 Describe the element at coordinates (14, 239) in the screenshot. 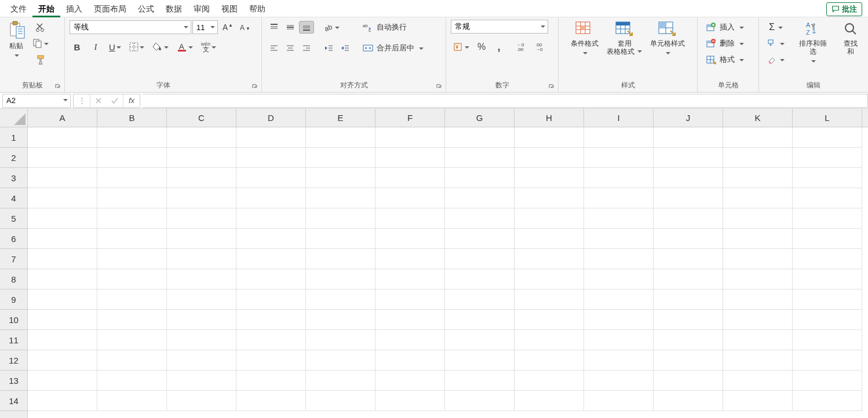

I see `row-header: 6` at that location.